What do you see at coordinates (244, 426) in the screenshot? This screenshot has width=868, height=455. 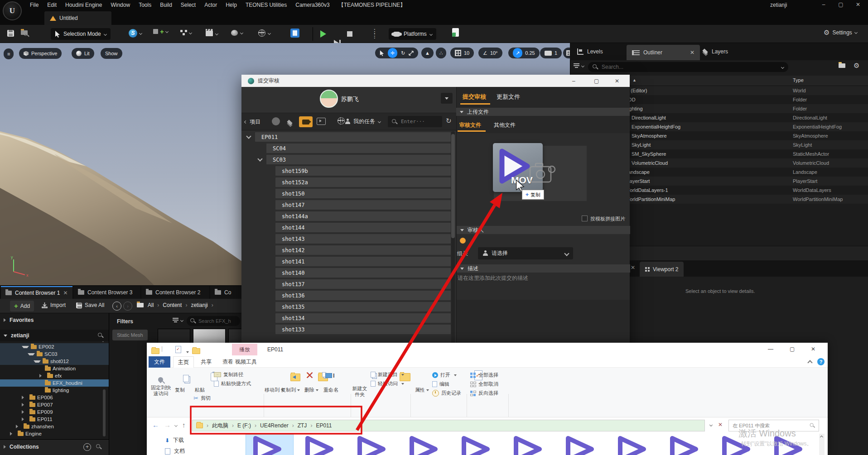 I see `breadcrumb-item: E (F:)` at bounding box center [244, 426].